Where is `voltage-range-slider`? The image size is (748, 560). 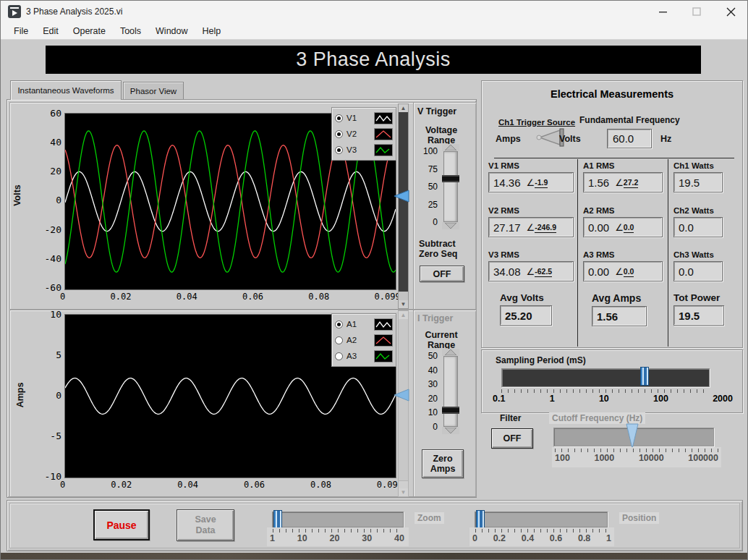
voltage-range-slider is located at coordinates (451, 187).